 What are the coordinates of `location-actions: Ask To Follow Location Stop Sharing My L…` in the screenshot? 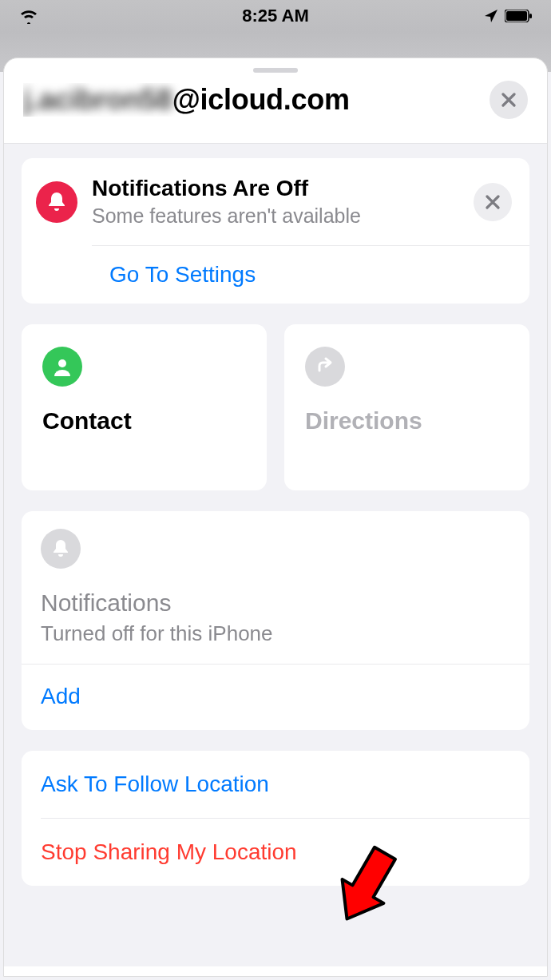 It's located at (276, 818).